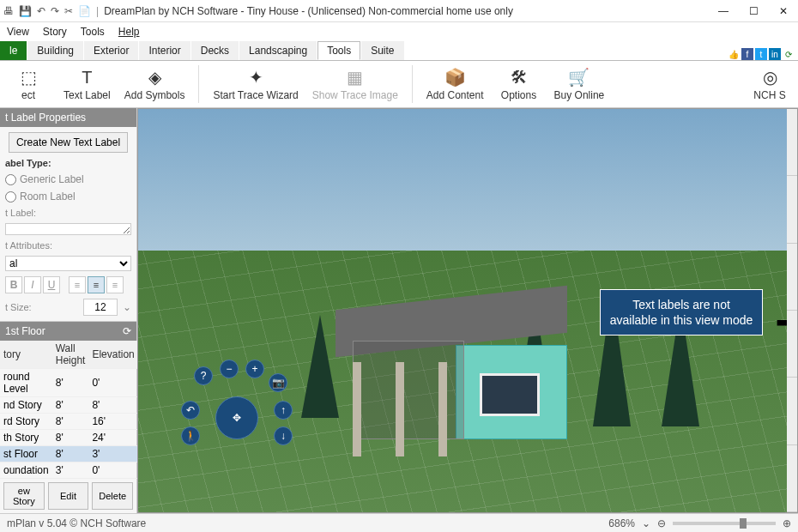 This screenshot has height=532, width=798. Describe the element at coordinates (69, 470) in the screenshot. I see `table-row: oundation3'0'` at that location.